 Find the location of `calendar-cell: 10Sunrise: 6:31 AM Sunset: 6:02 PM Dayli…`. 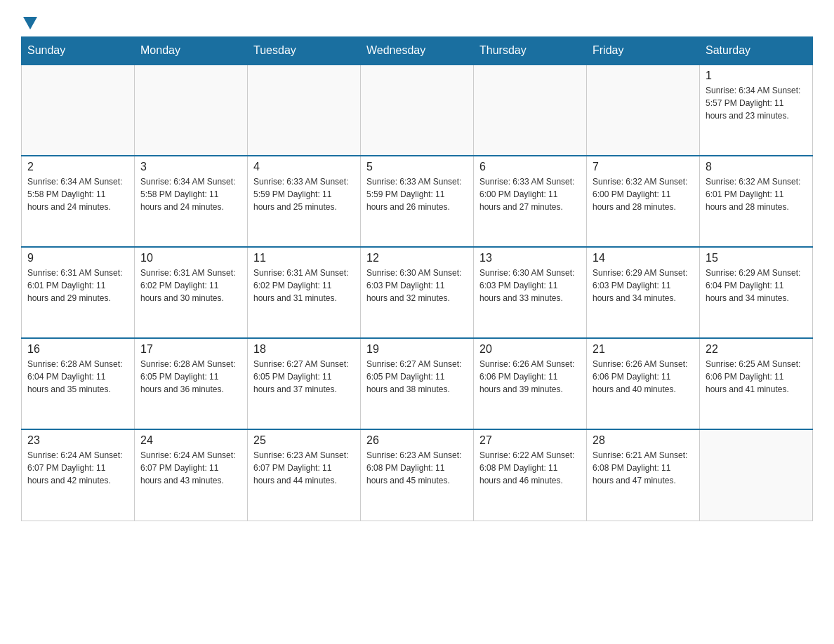

calendar-cell: 10Sunrise: 6:31 AM Sunset: 6:02 PM Dayli… is located at coordinates (191, 293).